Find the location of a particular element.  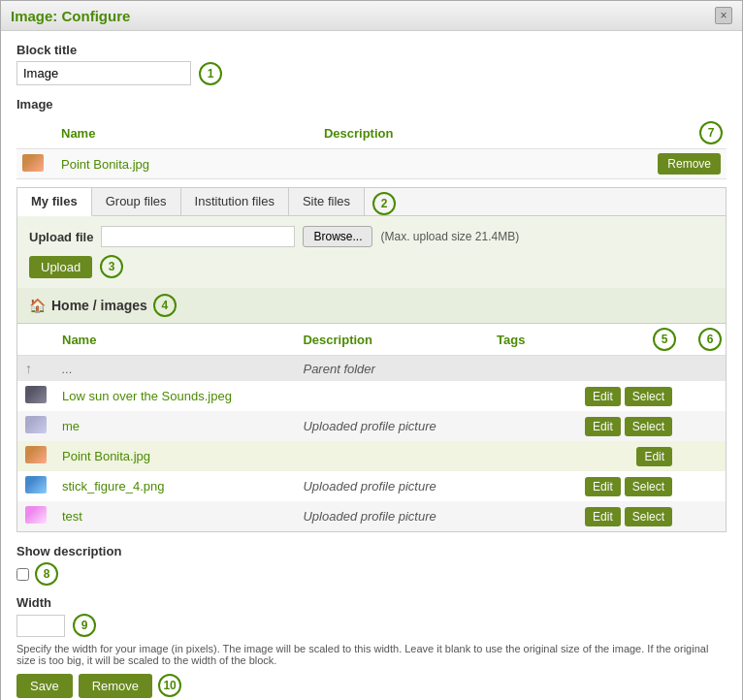

breadcrumb-row: 🏠 Home / images 4 is located at coordinates (372, 306).